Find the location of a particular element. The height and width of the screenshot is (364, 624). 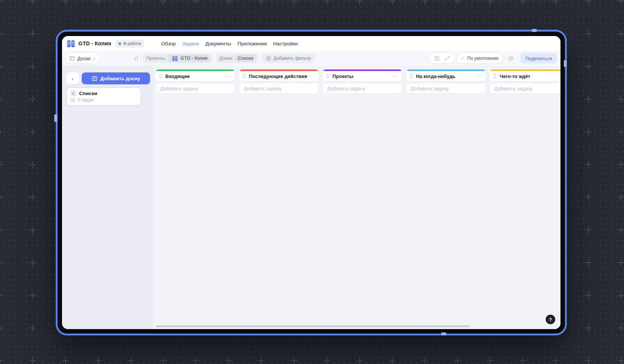

collapse-sidebar-button: ‹ is located at coordinates (73, 78).